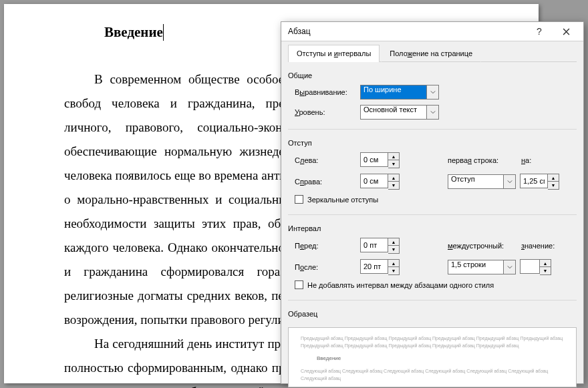 This screenshot has height=388, width=588. What do you see at coordinates (325, 160) in the screenshot?
I see `indent-left-label: Слева:` at bounding box center [325, 160].